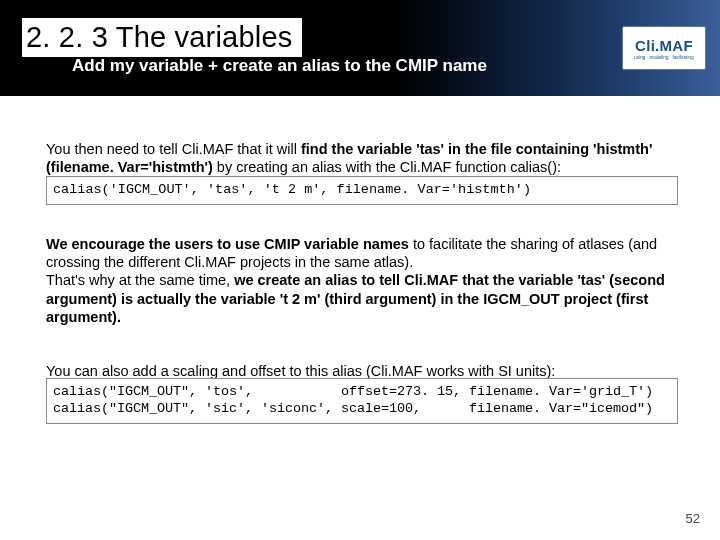 Image resolution: width=720 pixels, height=540 pixels. What do you see at coordinates (664, 48) in the screenshot?
I see `climaf-logo: Cli.MAF using · modeling · facilitating` at bounding box center [664, 48].